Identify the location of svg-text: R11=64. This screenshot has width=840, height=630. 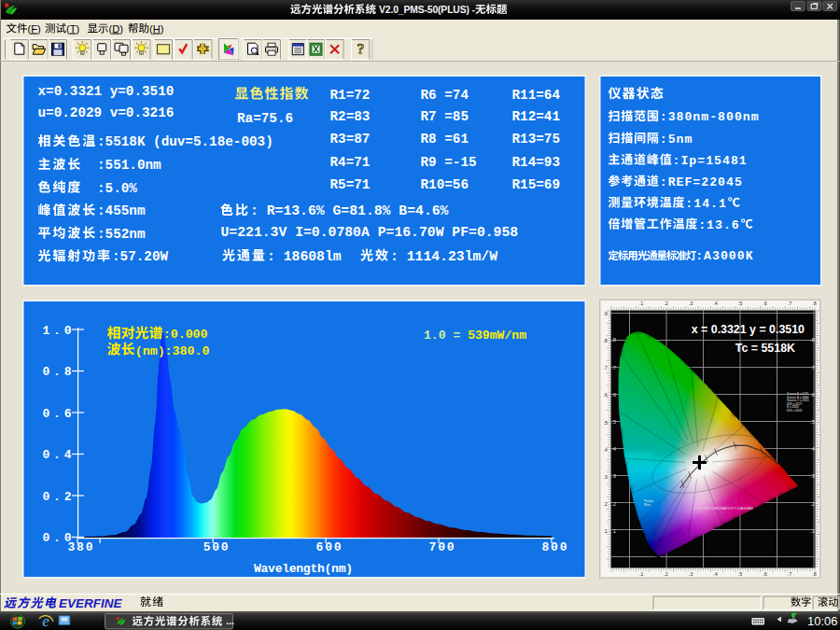
(537, 95).